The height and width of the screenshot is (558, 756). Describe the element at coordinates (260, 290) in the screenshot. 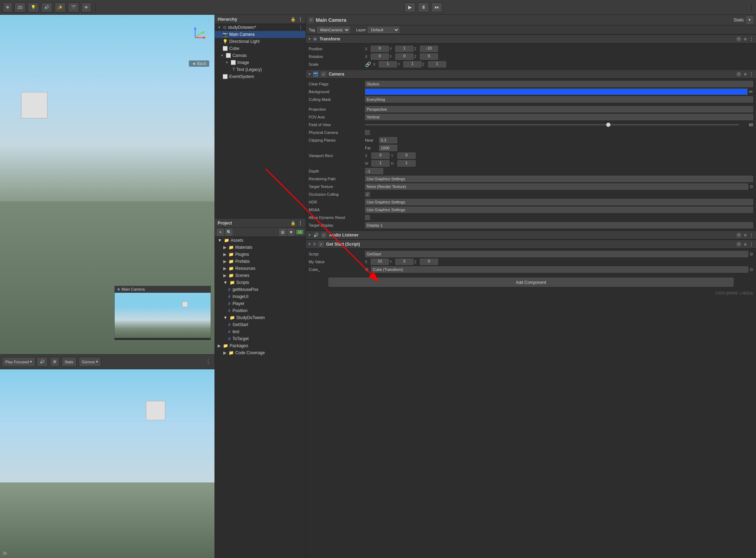

I see `project-getmousepos: # getMousePos` at that location.